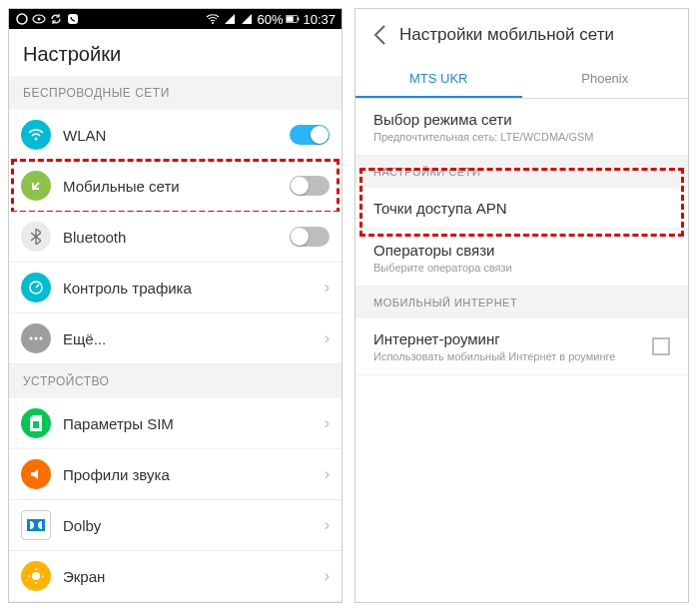 The width and height of the screenshot is (700, 611). I want to click on bluetooth-icon, so click(36, 237).